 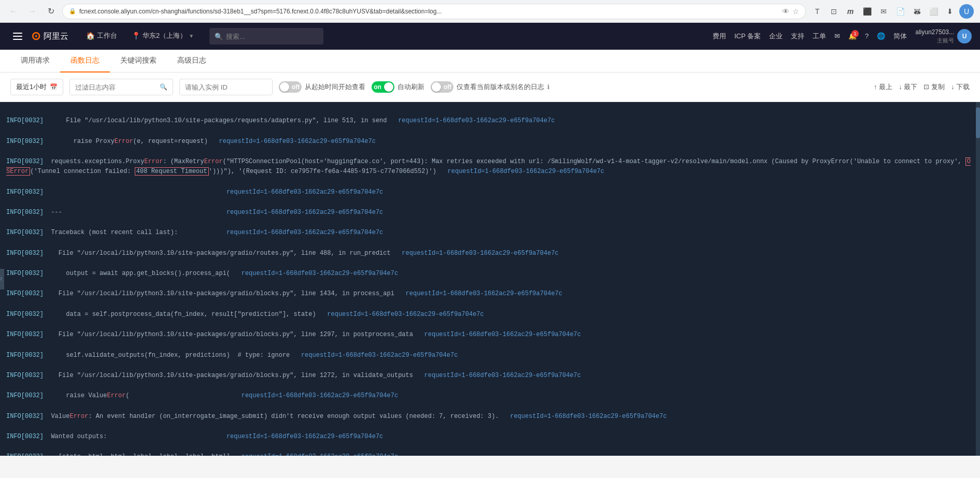 I want to click on cast-icon: ⊡, so click(x=834, y=11).